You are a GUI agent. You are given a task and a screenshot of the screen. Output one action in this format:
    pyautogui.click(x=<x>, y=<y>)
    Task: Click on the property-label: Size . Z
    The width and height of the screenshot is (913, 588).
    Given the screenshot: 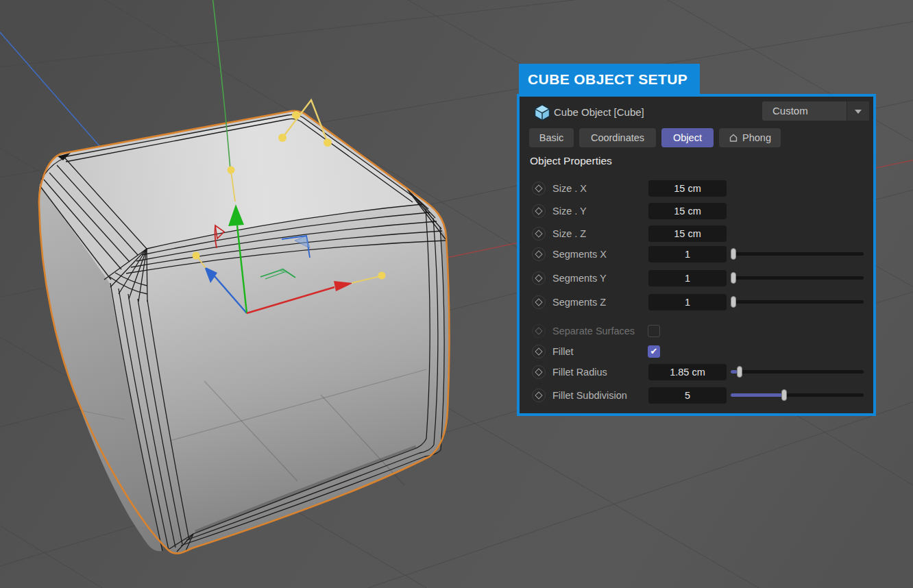 What is the action you would take?
    pyautogui.click(x=569, y=234)
    